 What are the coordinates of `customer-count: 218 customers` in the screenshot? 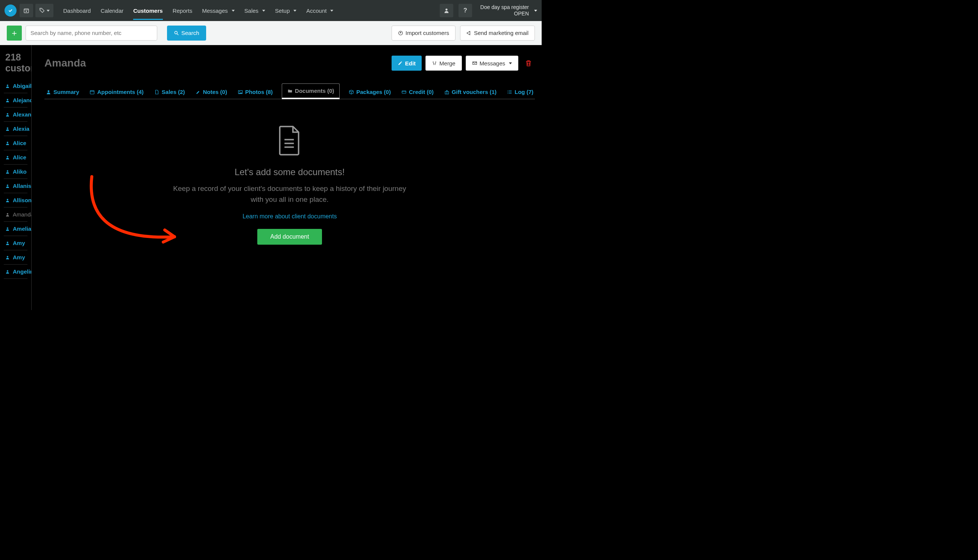 It's located at (18, 63).